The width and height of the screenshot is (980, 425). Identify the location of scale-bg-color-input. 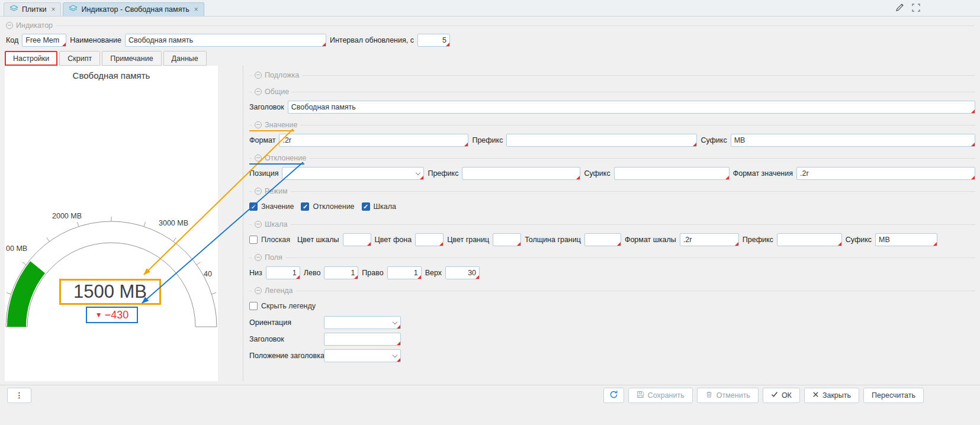
(429, 240).